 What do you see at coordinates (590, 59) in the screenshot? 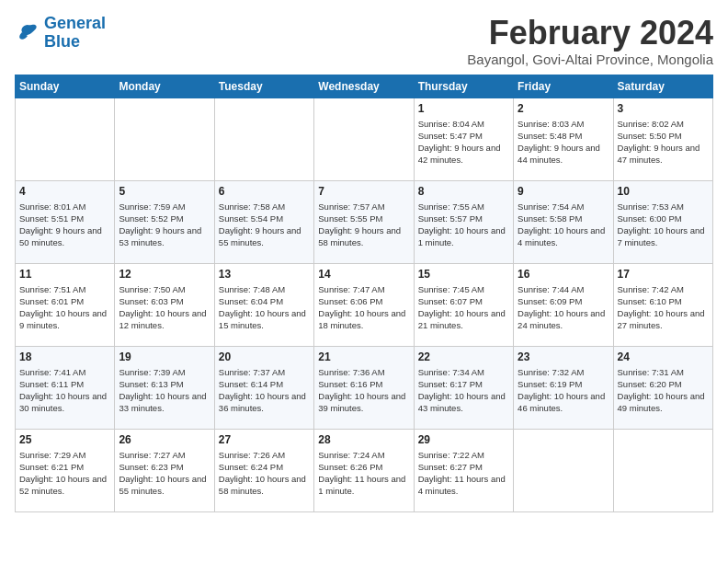
I see `location-subtitle: Bayangol, Govi-Altai Province, Mongolia` at bounding box center [590, 59].